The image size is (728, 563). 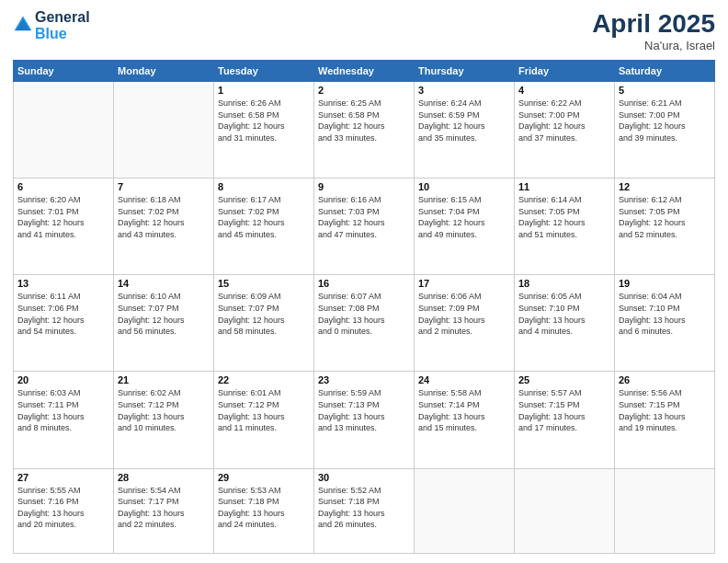 I want to click on day-info: Sunrise: 6:24 AMSunset: 6:59 PMDaylight:…, so click(x=464, y=121).